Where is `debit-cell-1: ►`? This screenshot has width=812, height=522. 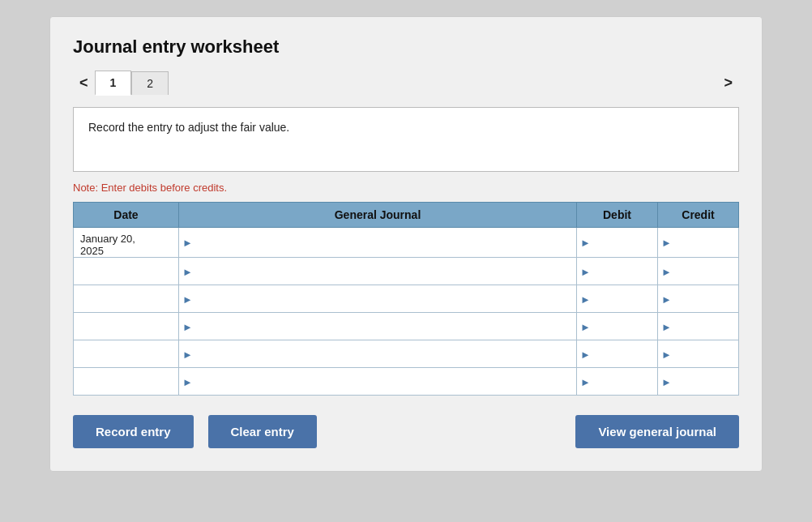 debit-cell-1: ► is located at coordinates (618, 243).